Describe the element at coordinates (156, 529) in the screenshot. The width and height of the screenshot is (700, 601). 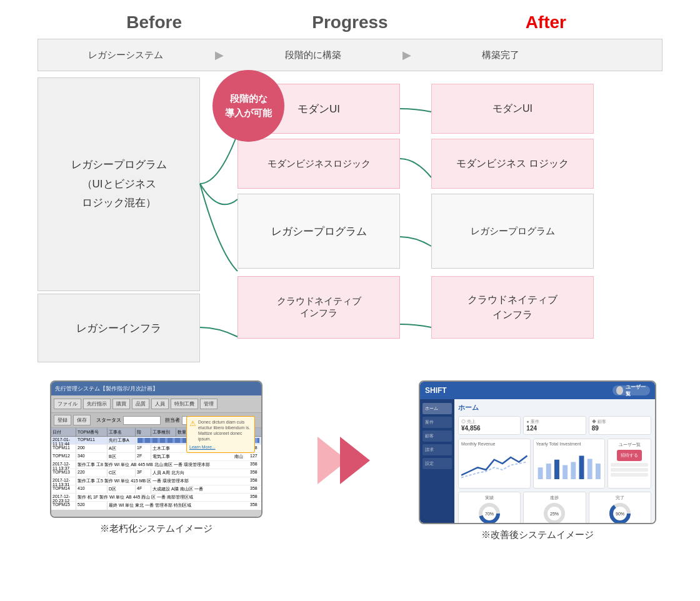
I see `old-system-caption: ※老朽化システムイメージ` at that location.